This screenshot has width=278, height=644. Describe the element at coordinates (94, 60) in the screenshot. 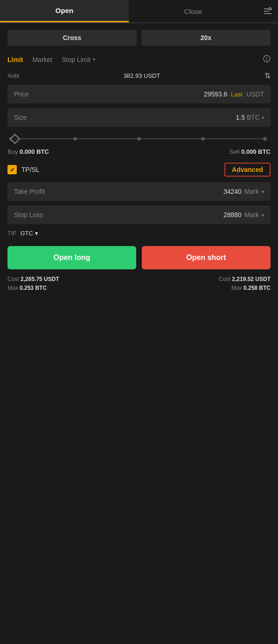

I see `chevron-down-icon: ▾` at that location.